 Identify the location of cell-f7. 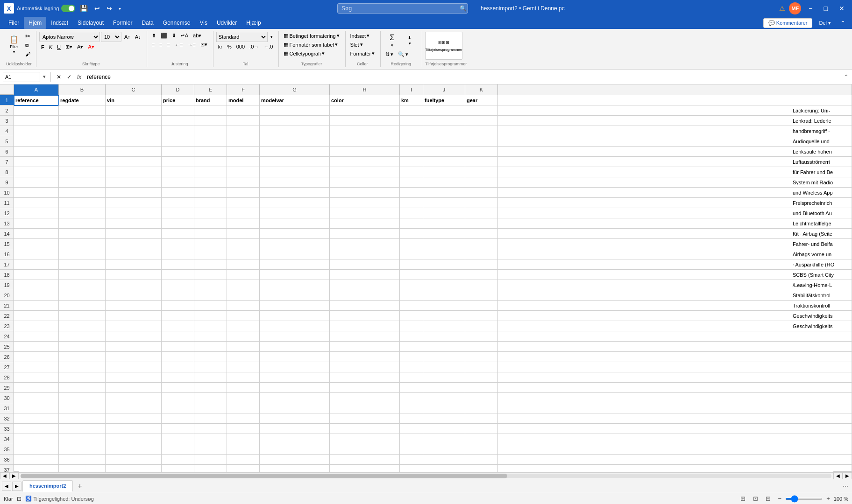
(243, 162).